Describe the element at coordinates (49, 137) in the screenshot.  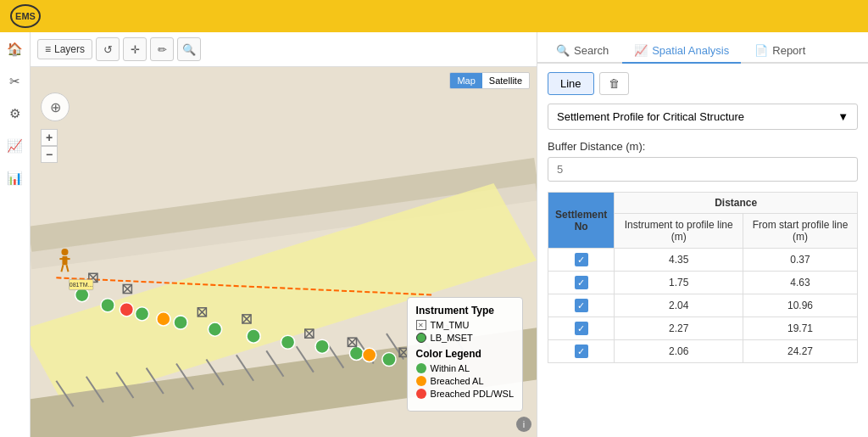
I see `zoom-in-button: +` at that location.